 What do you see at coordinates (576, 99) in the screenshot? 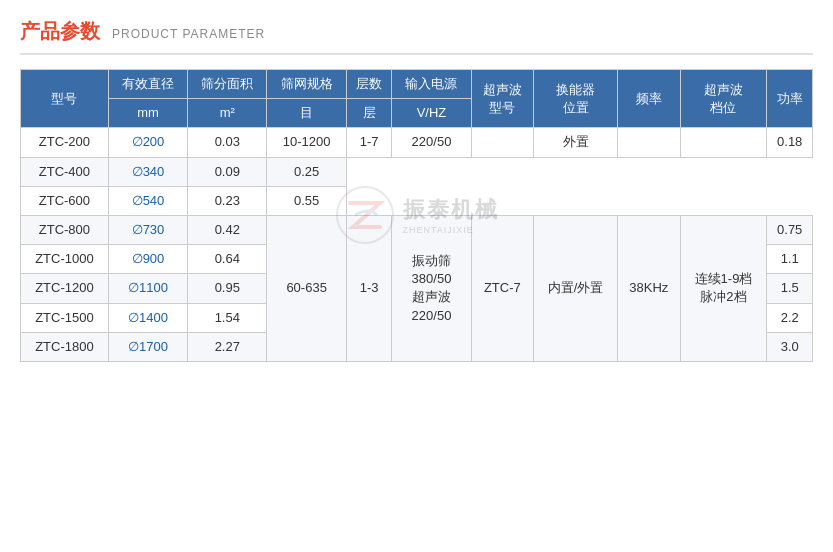
I see `th-transducer-pos: 换能器位置` at bounding box center [576, 99].